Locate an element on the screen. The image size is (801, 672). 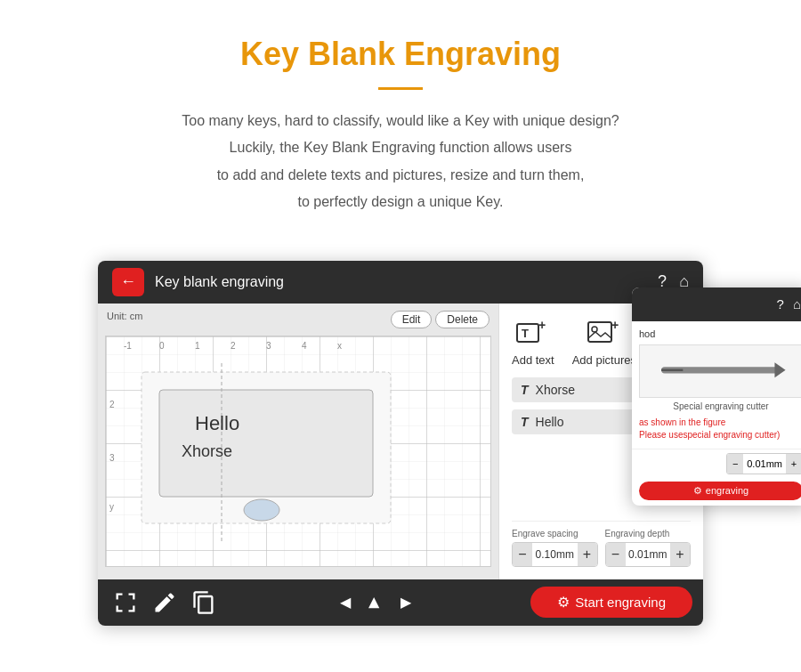
engrave-depth-col: Engraving depth − 0.01mm + is located at coordinates (648, 548).